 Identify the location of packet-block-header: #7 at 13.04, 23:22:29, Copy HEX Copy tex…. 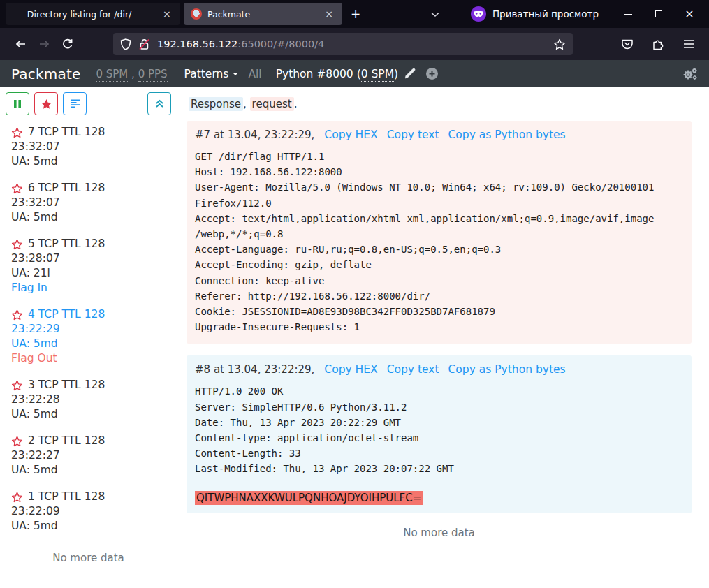
(439, 135).